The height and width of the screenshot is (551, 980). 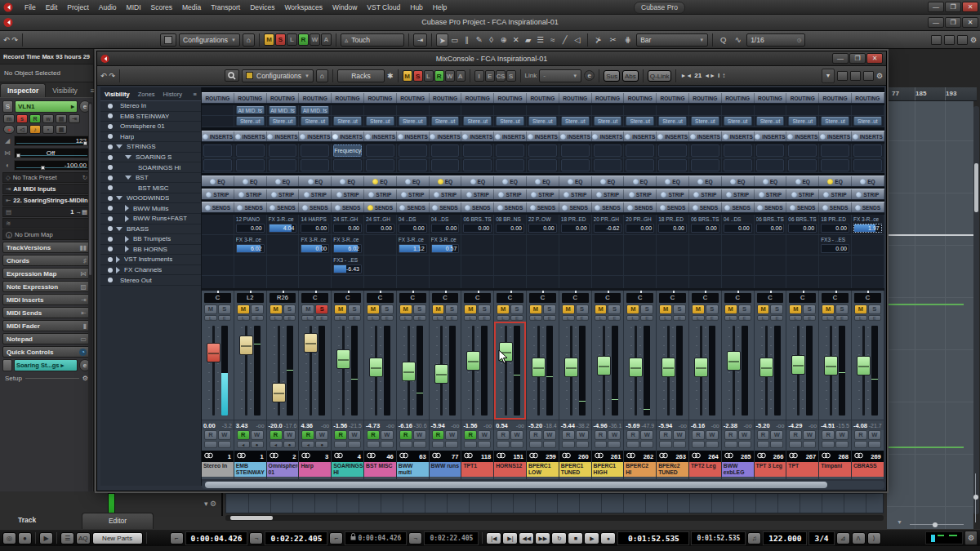 I want to click on send-slot-label: 04 ..DS, so click(x=738, y=219).